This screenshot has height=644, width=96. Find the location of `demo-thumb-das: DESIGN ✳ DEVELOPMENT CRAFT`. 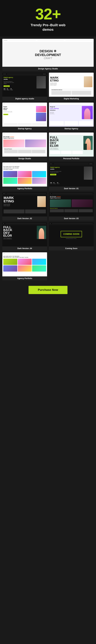

demo-thumb-das: DESIGN ✳ DEVELOPMENT CRAFT is located at coordinates (48, 53).